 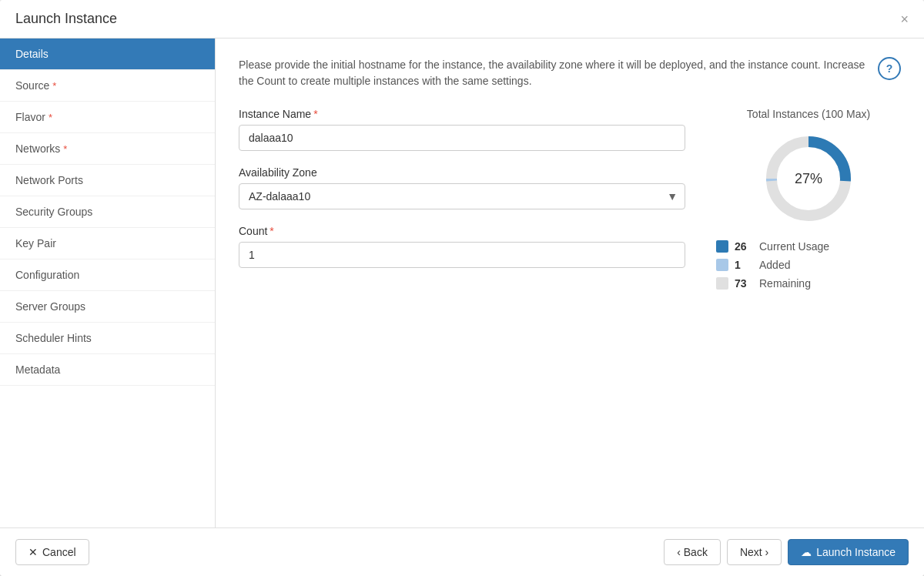 I want to click on legend-added-label: Added, so click(x=775, y=265).